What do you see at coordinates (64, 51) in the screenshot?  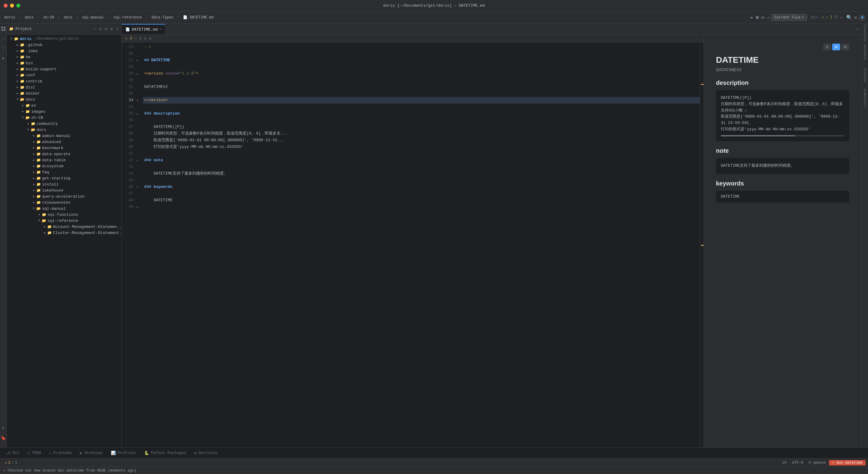 I see `tree-item-idea: ▶ 📁 .idea` at bounding box center [64, 51].